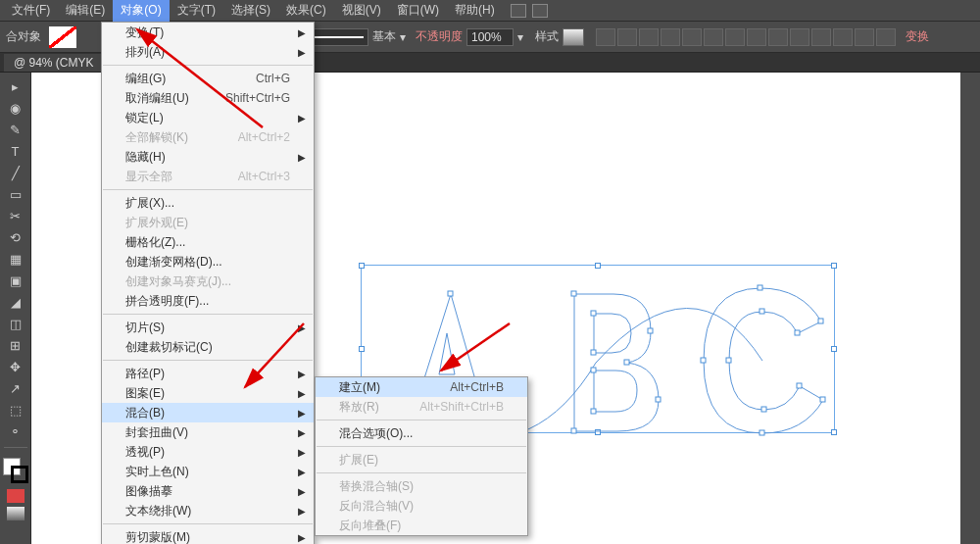  I want to click on menu-item: 创建裁切标记(C), so click(208, 347).